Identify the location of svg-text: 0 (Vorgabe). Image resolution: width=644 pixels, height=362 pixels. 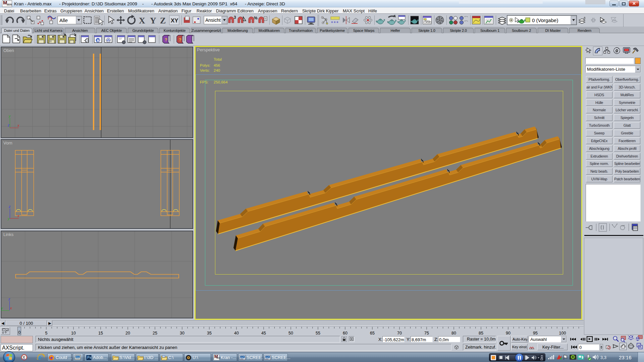
(545, 20).